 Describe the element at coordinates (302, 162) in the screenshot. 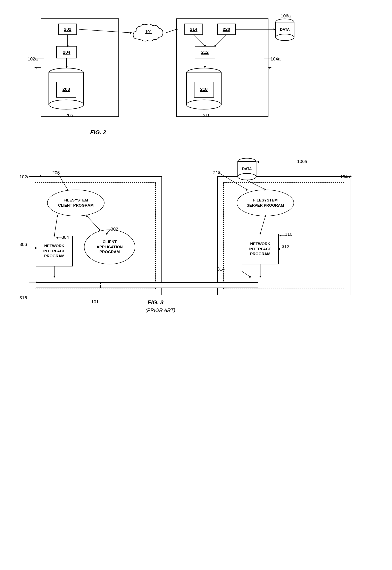

I see `fig3-label-106a: 106a` at that location.